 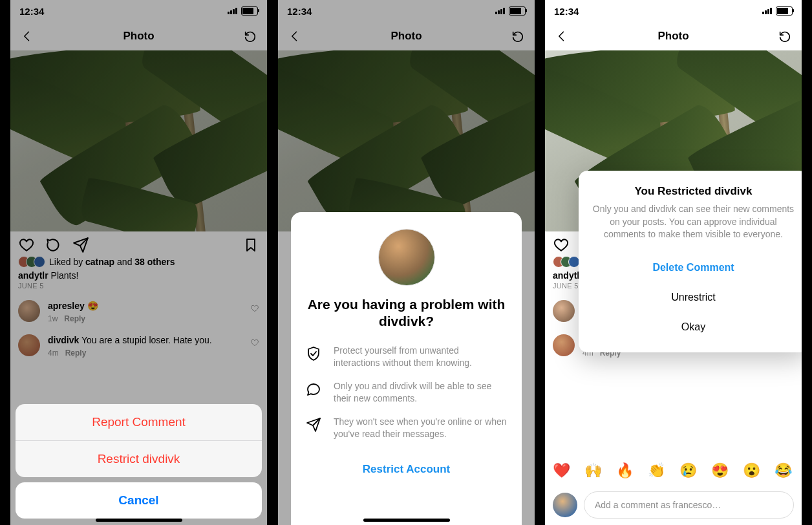 What do you see at coordinates (693, 268) in the screenshot?
I see `delete-comment-button: Delete Comment` at bounding box center [693, 268].